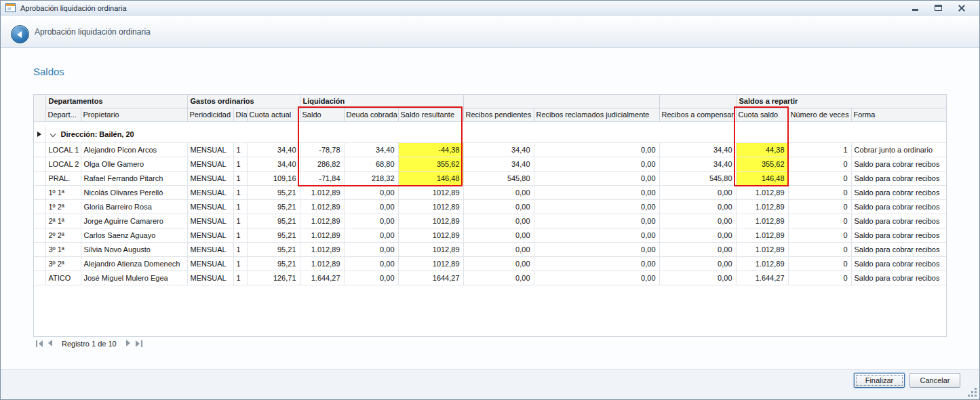 The height and width of the screenshot is (400, 980). Describe the element at coordinates (381, 102) in the screenshot. I see `column-band-2: Liquidación` at that location.